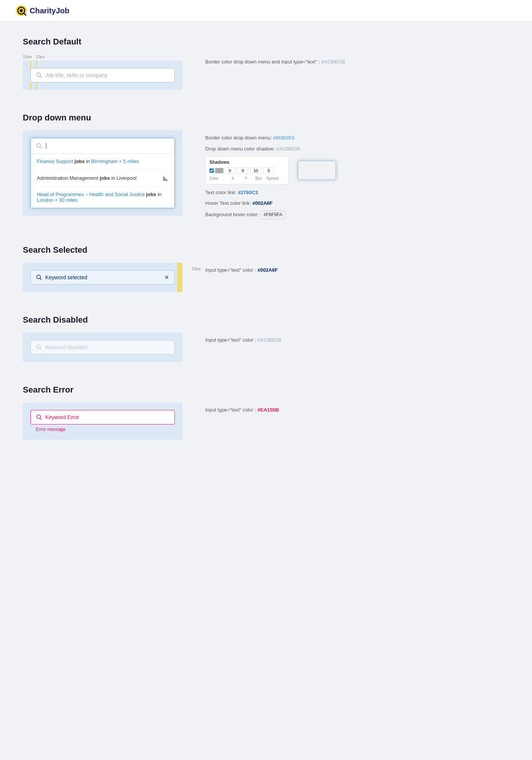 The width and height of the screenshot is (532, 760). Describe the element at coordinates (256, 171) in the screenshot. I see `shadow-y-input` at that location.